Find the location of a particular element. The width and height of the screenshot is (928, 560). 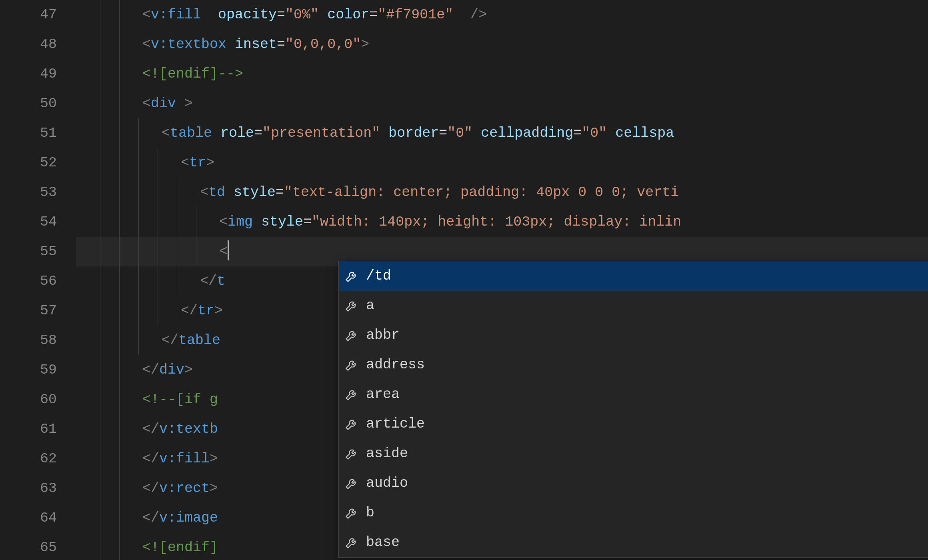

code-line: <div > is located at coordinates (502, 104).